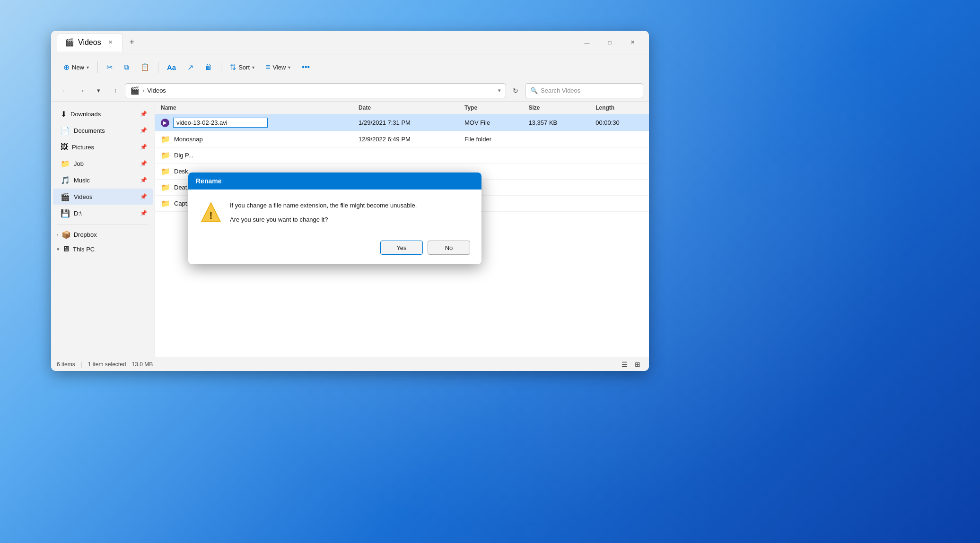 The image size is (980, 543). I want to click on this-pc-icon: 🖥, so click(66, 249).